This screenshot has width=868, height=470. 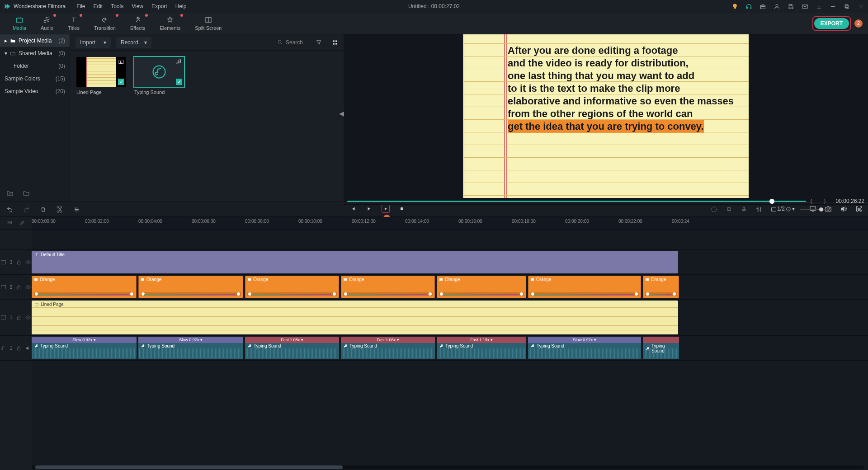 What do you see at coordinates (788, 210) in the screenshot?
I see `zoom-out-icon` at bounding box center [788, 210].